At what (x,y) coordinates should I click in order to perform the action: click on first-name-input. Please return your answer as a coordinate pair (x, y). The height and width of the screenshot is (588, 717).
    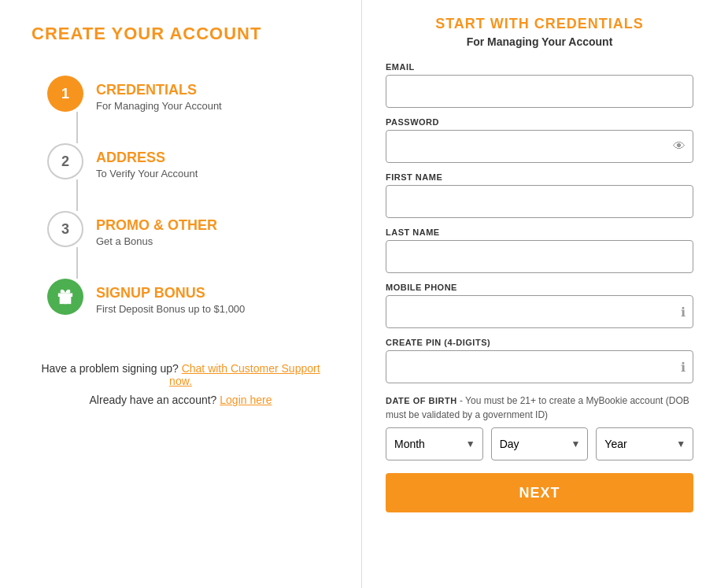
    Looking at the image, I should click on (540, 202).